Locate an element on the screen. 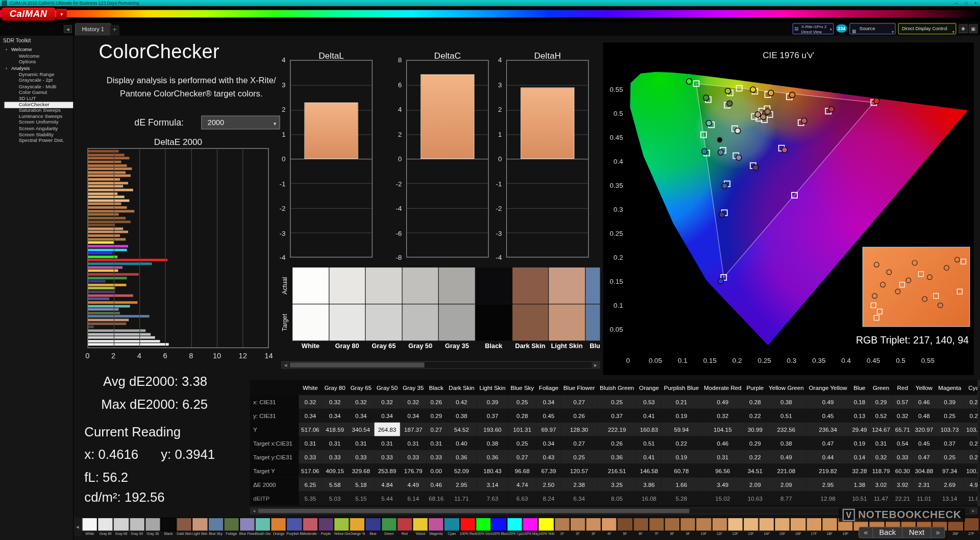 Image resolution: width=980 pixels, height=540 pixels. scroll-up-icon: ▲ is located at coordinates (979, 384).